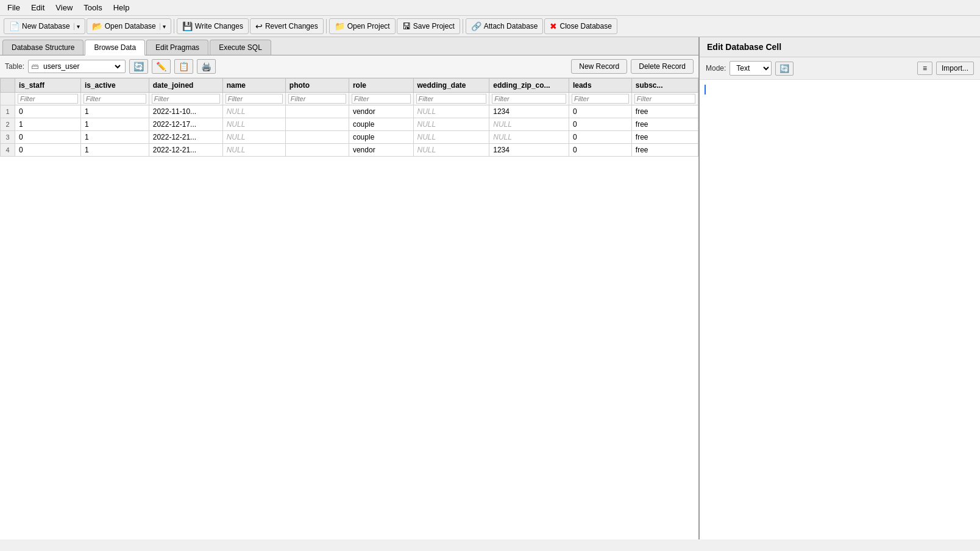  What do you see at coordinates (350, 138) in the screenshot?
I see `table-row: 3012022-12-21...NULLcoupleNULLNULL0free` at bounding box center [350, 138].